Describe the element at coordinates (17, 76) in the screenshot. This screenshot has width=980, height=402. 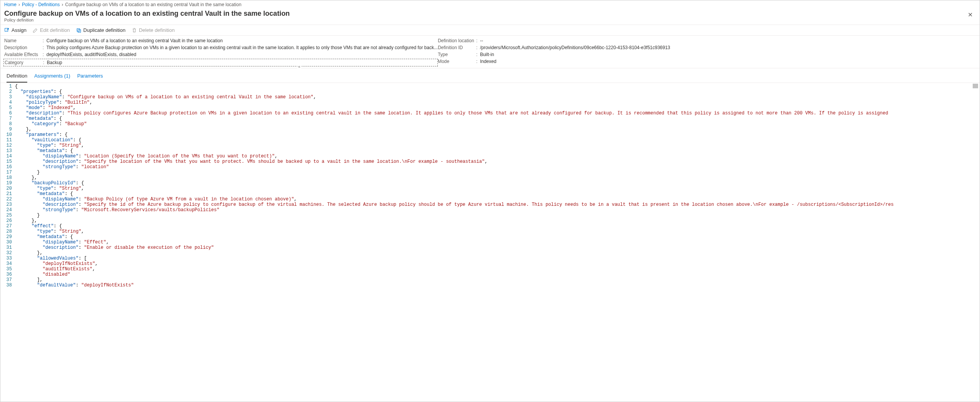
I see `tab-definition: Definition` at that location.